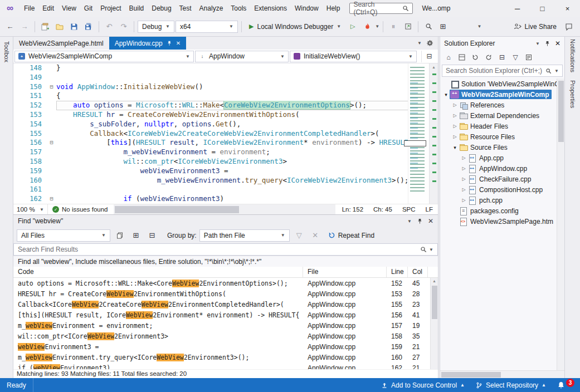 Image resolution: width=580 pixels, height=392 pixels. Describe the element at coordinates (449, 57) in the screenshot. I see `back-icon: ⌂` at that location.